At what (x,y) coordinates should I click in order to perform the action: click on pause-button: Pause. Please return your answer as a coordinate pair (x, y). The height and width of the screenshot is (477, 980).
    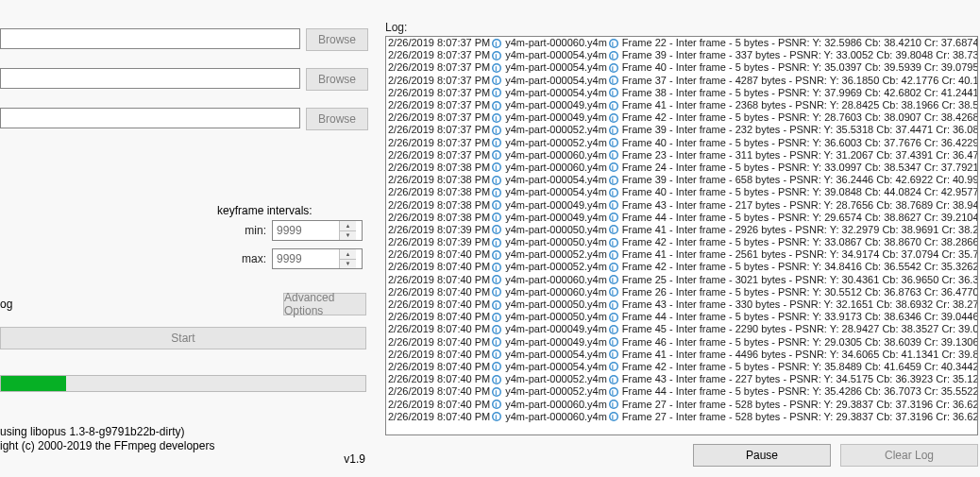
    Looking at the image, I should click on (762, 455).